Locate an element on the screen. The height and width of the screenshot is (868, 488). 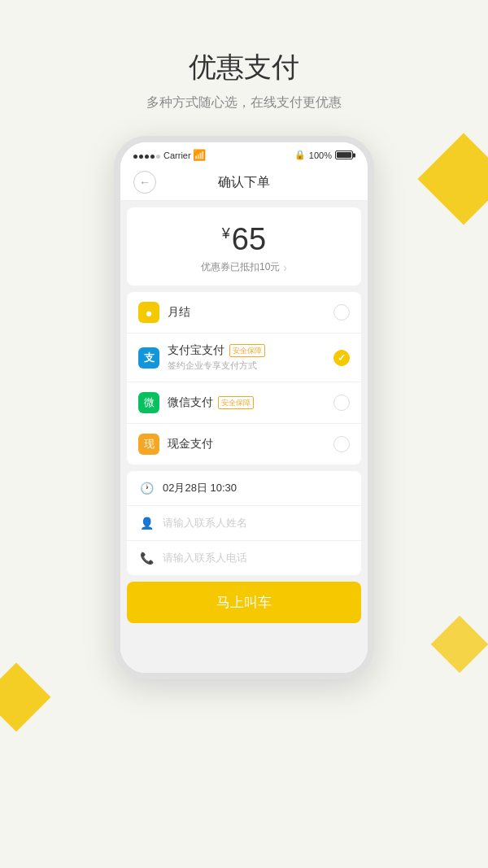
back-button: ← is located at coordinates (145, 182).